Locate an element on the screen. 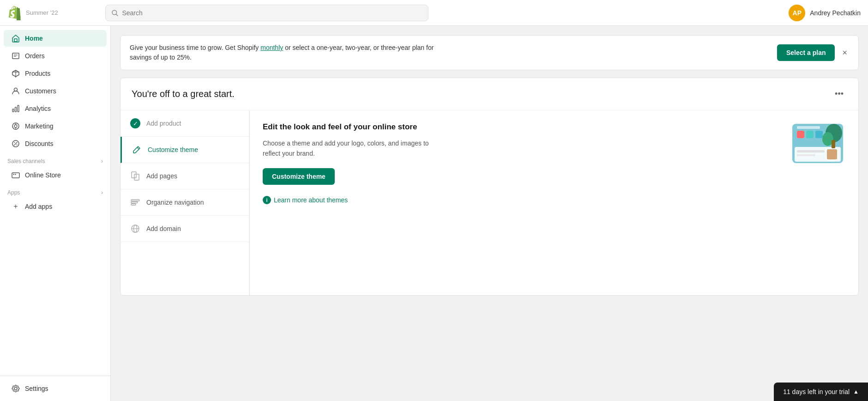  add-domain-step-icon is located at coordinates (135, 229).